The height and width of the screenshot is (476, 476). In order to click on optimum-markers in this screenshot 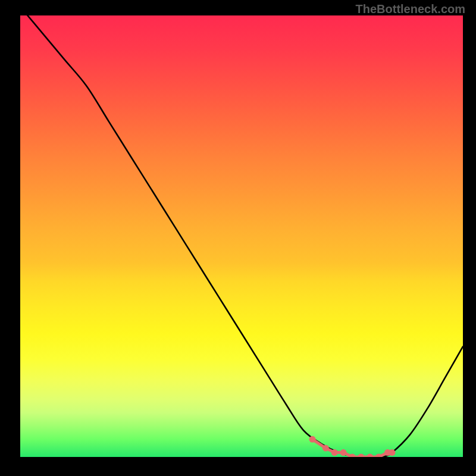, I will do `click(352, 446)`.